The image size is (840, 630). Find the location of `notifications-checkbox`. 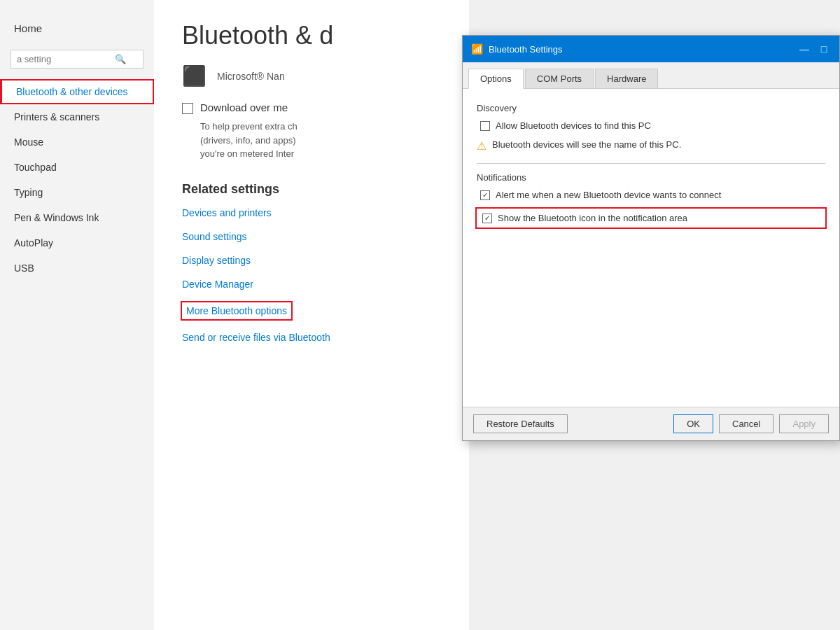

notifications-checkbox is located at coordinates (485, 195).